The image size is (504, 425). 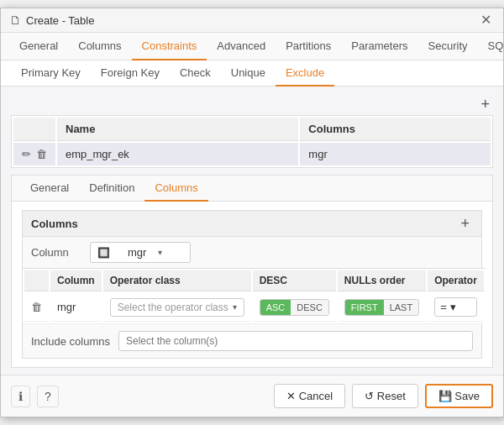 I want to click on col-name-header: Name, so click(x=178, y=129).